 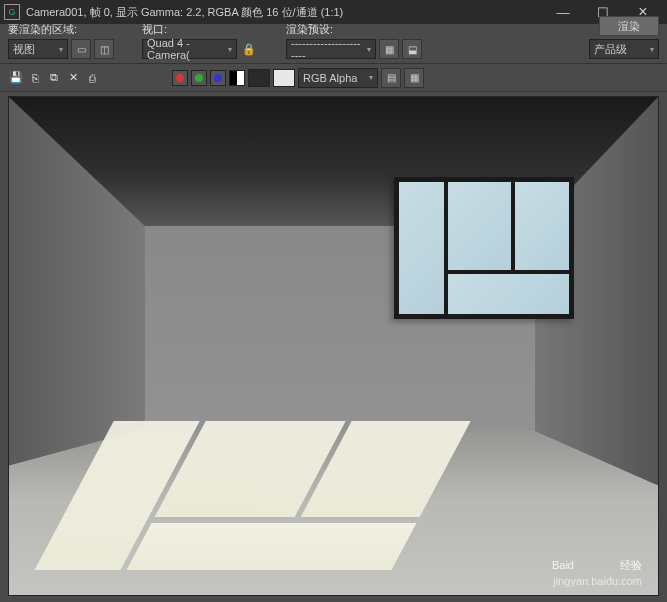 What do you see at coordinates (284, 12) in the screenshot?
I see `window-title: Camera001, 帧 0, 显示 Gamma: 2.2, RGBA 颜色 1…` at bounding box center [284, 12].